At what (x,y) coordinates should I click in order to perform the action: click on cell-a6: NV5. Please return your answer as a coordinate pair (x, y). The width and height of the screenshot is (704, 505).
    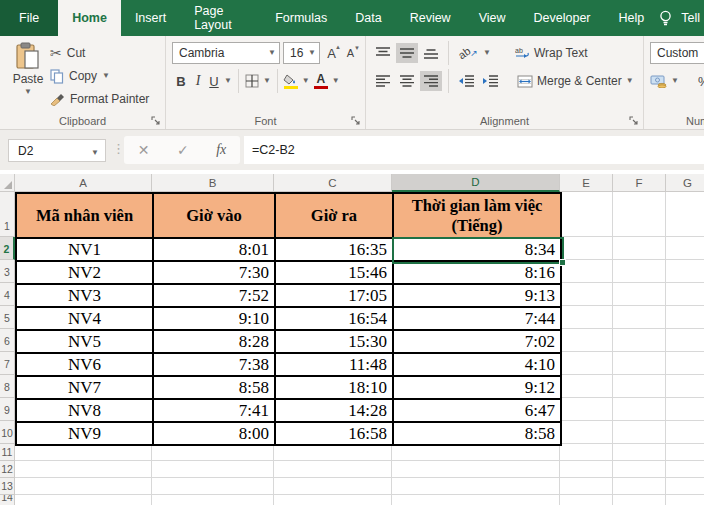
    Looking at the image, I should click on (86, 342).